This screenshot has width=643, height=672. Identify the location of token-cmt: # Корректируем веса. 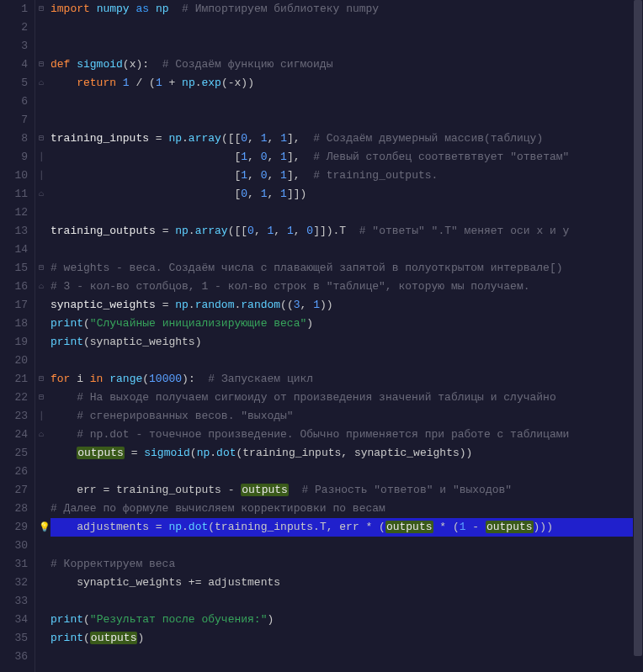
(113, 564).